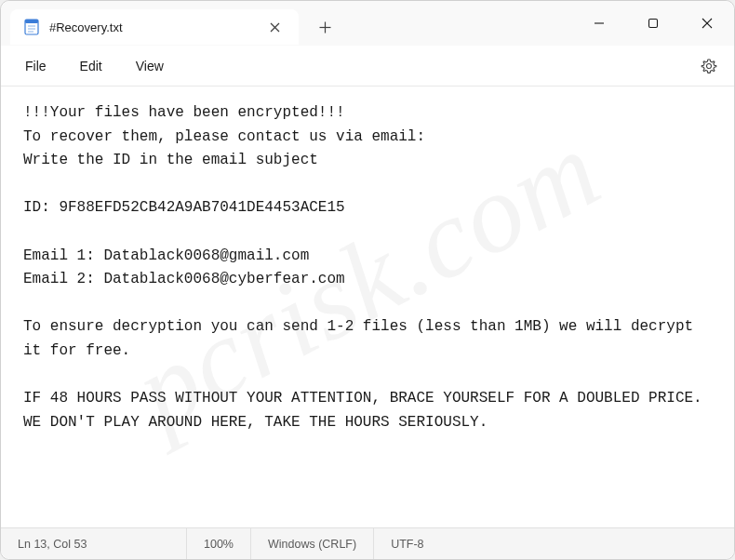 Image resolution: width=735 pixels, height=560 pixels. I want to click on menu-view: View, so click(150, 66).